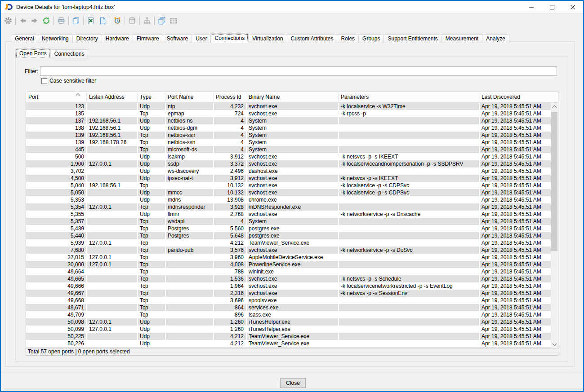  I want to click on forward-arrow-icon, so click(35, 21).